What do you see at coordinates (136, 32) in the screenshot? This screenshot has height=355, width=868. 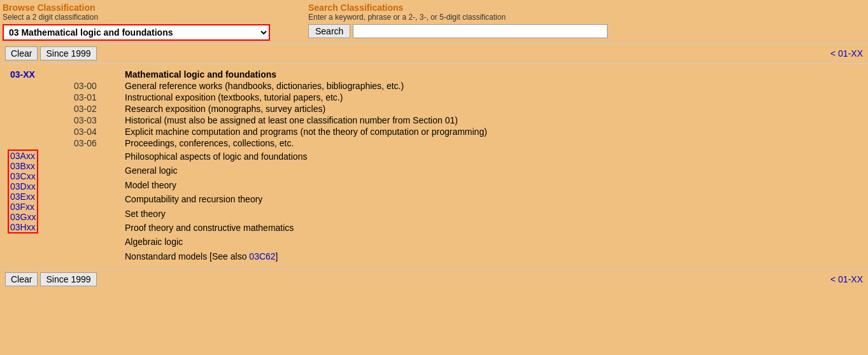 I see `classification-dropdown: 03 Mathematical logic and foundations` at bounding box center [136, 32].